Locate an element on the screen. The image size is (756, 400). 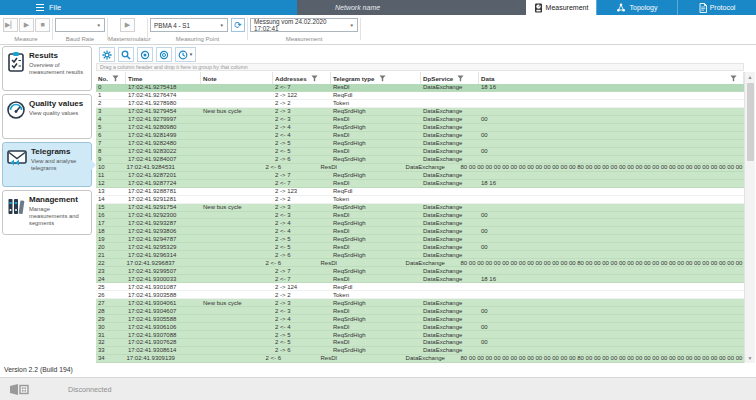
sidebar-item-management: Management Manage measurements and segme… is located at coordinates (47, 212).